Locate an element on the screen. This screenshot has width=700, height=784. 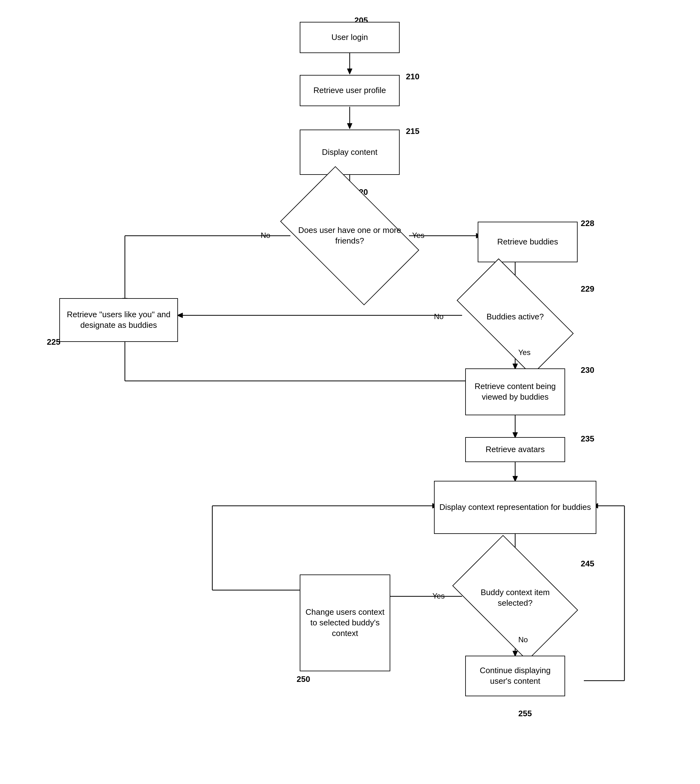
diamond-friends: Does user have one or more friends? is located at coordinates (350, 235).